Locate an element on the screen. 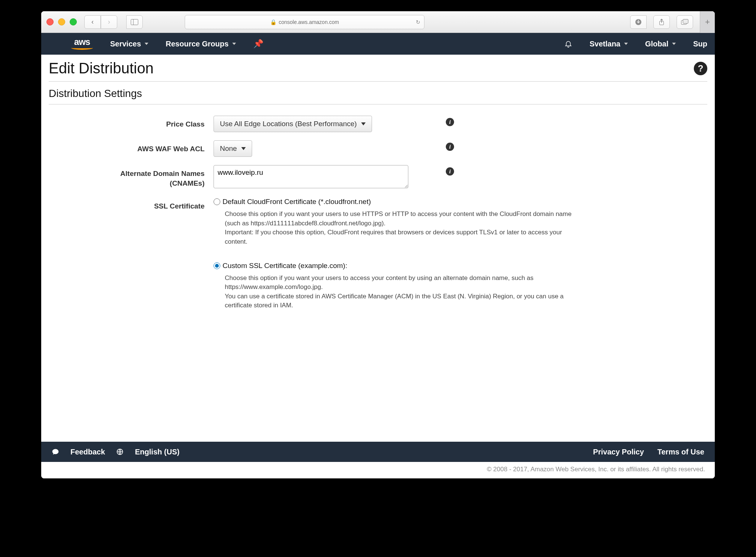  nav-resource-groups-label: Resource Groups is located at coordinates (197, 44).